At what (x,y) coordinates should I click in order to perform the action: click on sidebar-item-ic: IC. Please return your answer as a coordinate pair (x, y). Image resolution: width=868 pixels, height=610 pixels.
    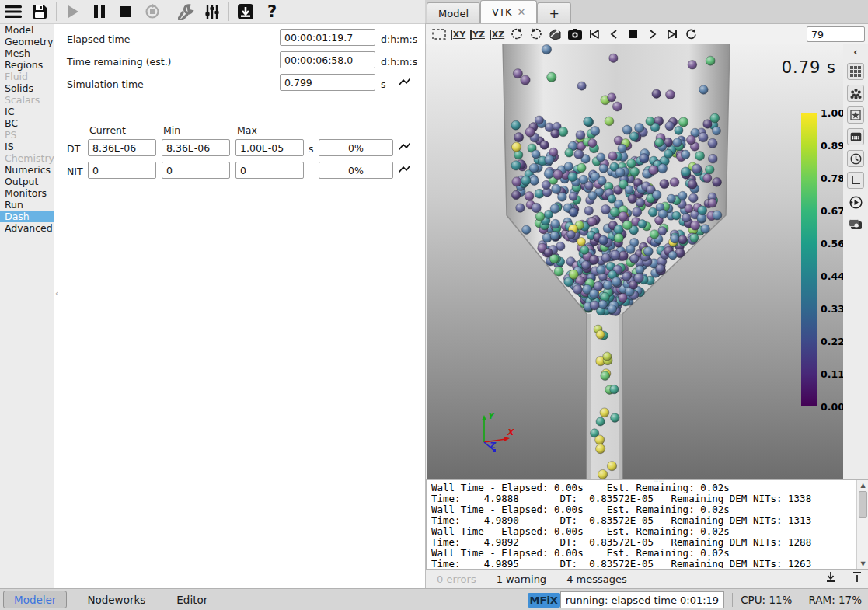
    Looking at the image, I should click on (27, 112).